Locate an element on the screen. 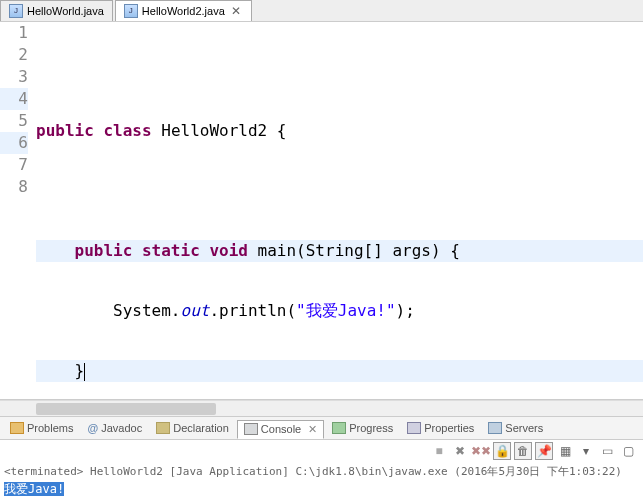 The image size is (643, 500). problems-icon is located at coordinates (17, 428).